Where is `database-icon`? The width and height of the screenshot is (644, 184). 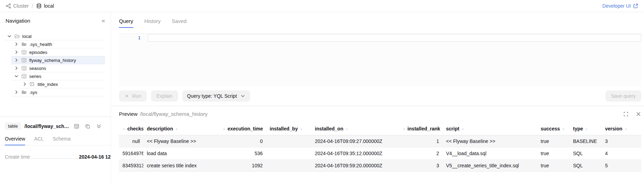
database-icon is located at coordinates (39, 6).